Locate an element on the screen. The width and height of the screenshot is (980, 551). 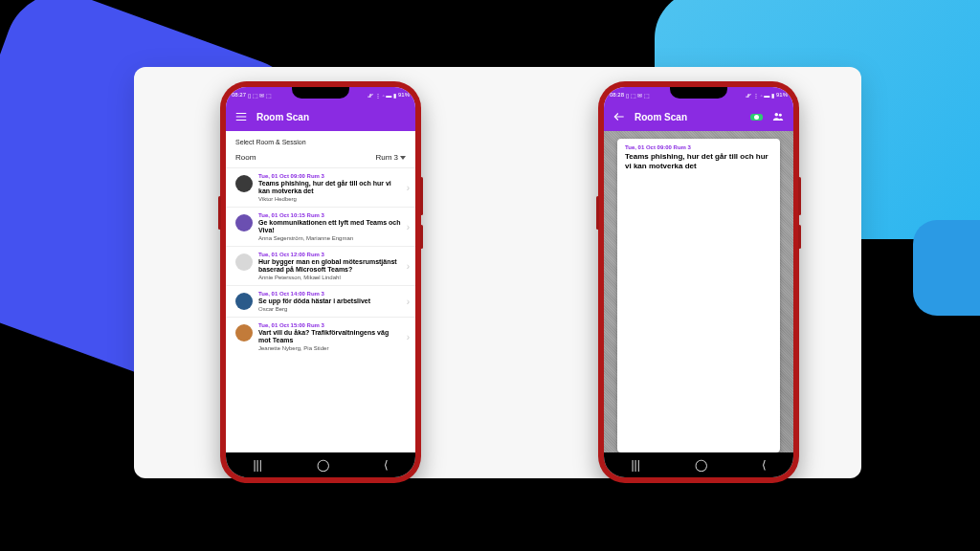
session-row: Tue, 01 Oct 09:00 Rum 3Teams phishing, h… is located at coordinates (321, 187).